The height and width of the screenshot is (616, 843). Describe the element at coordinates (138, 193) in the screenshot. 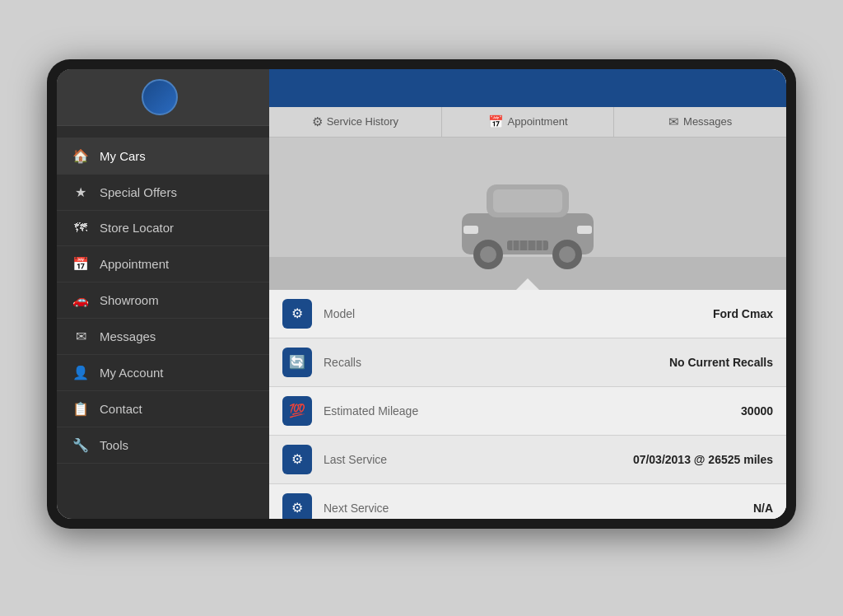

I see `nav-label-special-offers: Special Offers` at that location.